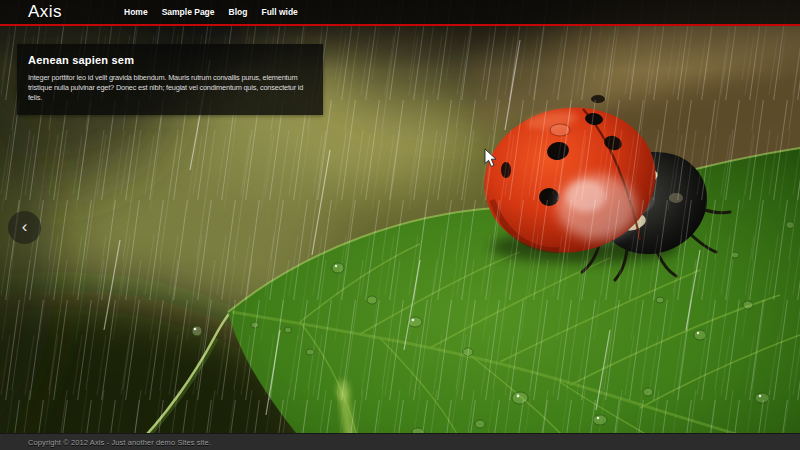  What do you see at coordinates (170, 80) in the screenshot?
I see `slide-caption: Aenean sapien sem Integer porttitor leo …` at bounding box center [170, 80].